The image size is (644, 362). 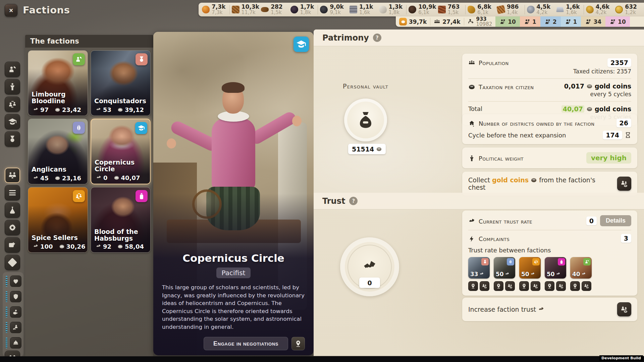 I want to click on trust-portrait-anglicans: 50, so click(x=504, y=268).